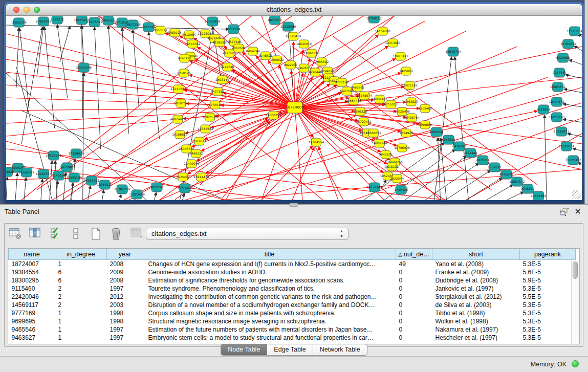 The image size is (588, 372). Describe the element at coordinates (35, 233) in the screenshot. I see `column-visibility-button` at that location.